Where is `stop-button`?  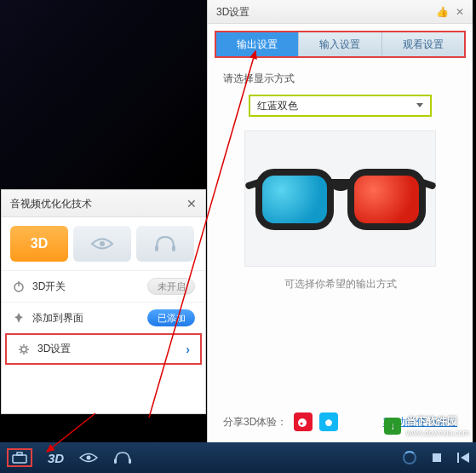
stop-button is located at coordinates (437, 458).